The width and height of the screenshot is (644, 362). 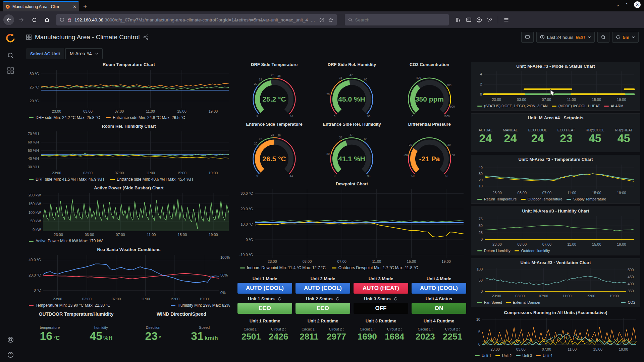 What do you see at coordinates (66, 241) in the screenshot?
I see `legend-item: Active Power Min: 6 kW Max: 179 kW` at bounding box center [66, 241].